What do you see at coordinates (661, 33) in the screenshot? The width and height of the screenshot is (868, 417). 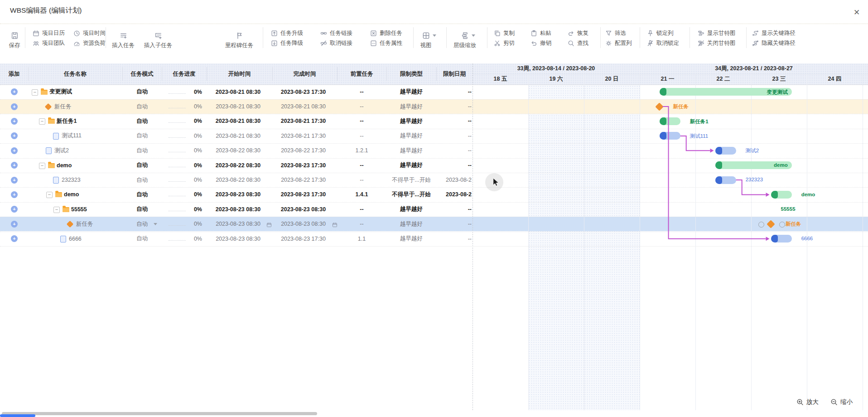 I see `lock-columns-button: 锁定列` at bounding box center [661, 33].